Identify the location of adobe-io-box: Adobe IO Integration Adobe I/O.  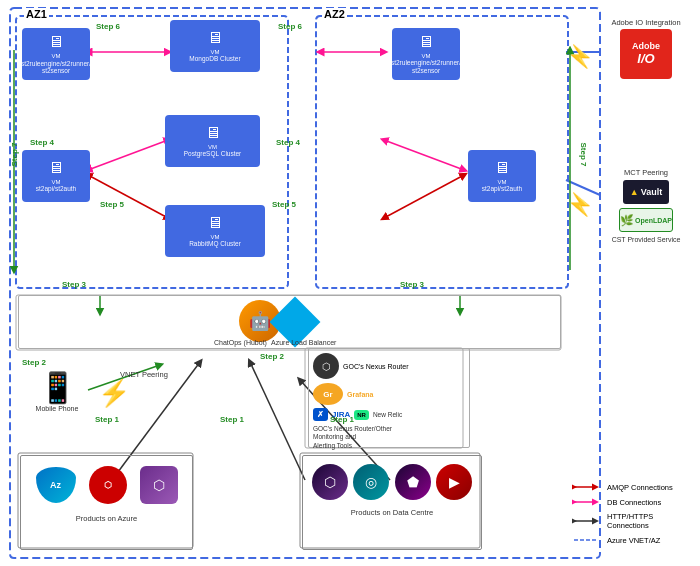
(646, 48).